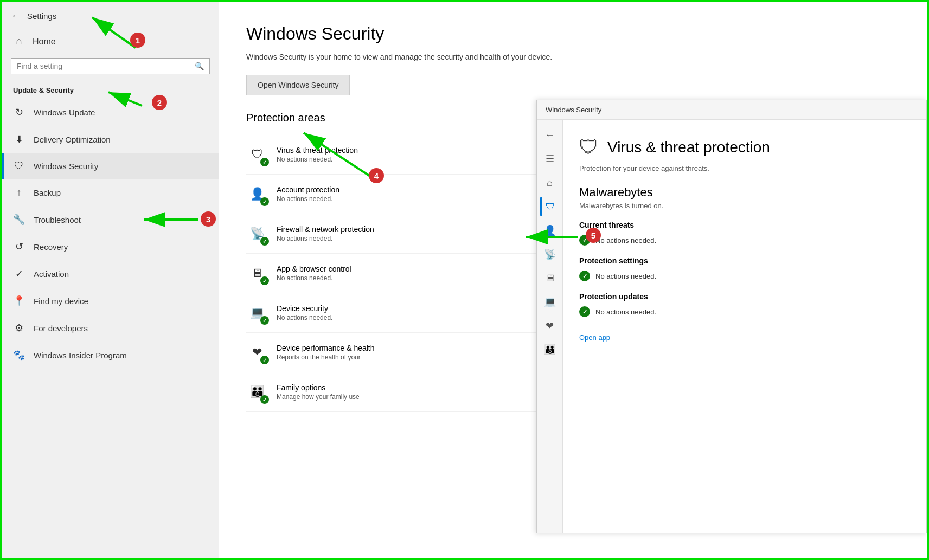 The width and height of the screenshot is (929, 560). What do you see at coordinates (745, 233) in the screenshot?
I see `current-threats-section: Current threats ✓ No actions needed.` at bounding box center [745, 233].